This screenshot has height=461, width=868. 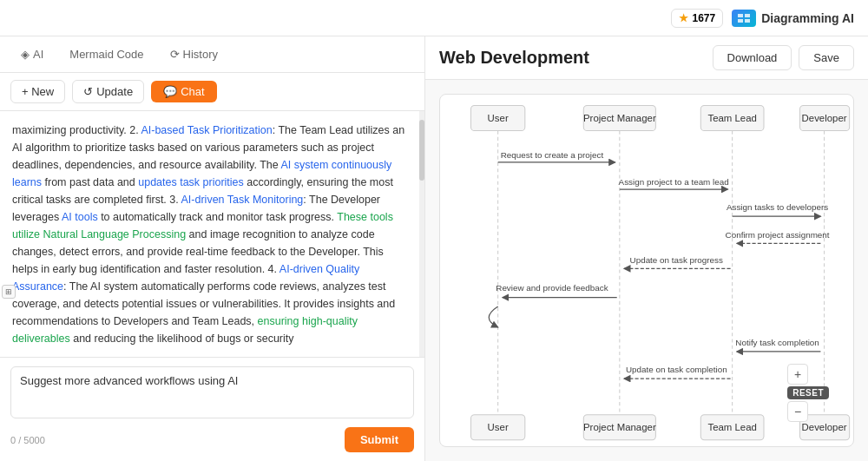 What do you see at coordinates (9, 292) in the screenshot?
I see `scroll-indicator: ⊞` at bounding box center [9, 292].